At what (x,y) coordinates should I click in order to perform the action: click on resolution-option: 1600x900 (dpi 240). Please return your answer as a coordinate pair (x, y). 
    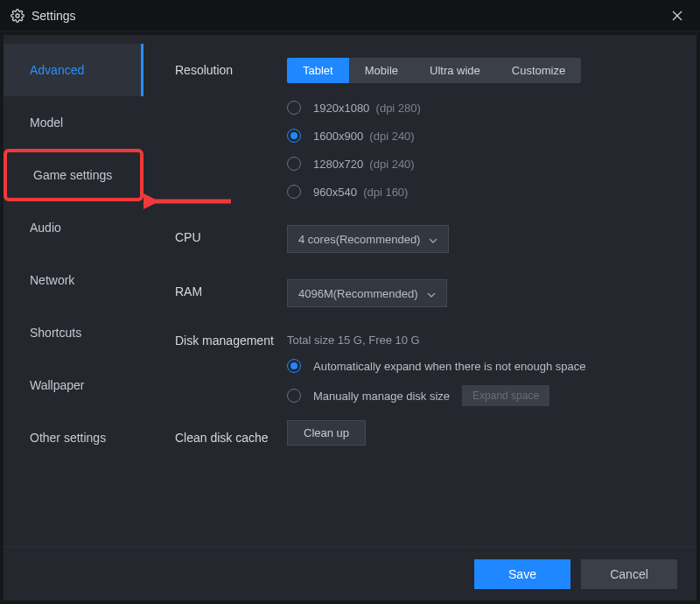
    Looking at the image, I should click on (479, 136).